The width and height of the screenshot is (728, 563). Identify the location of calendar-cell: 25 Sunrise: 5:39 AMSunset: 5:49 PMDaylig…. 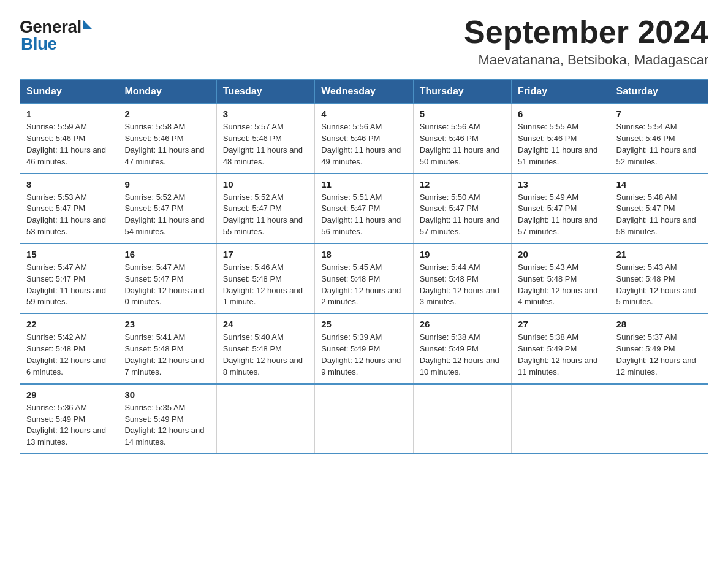
(364, 348).